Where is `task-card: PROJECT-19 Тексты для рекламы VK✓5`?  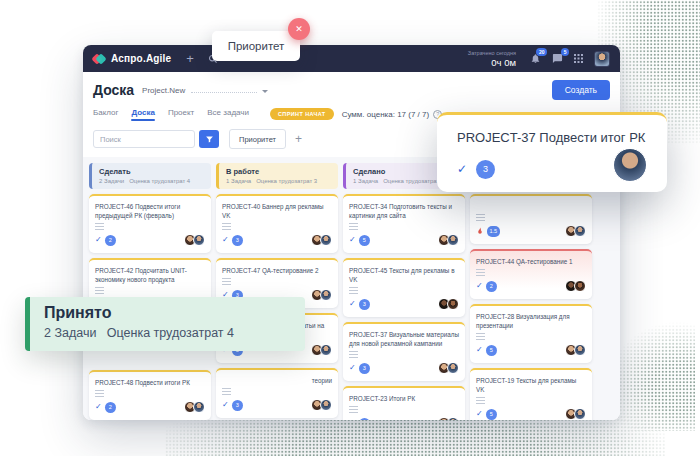
task-card: PROJECT-19 Тексты для рекламы VK✓5 is located at coordinates (531, 394).